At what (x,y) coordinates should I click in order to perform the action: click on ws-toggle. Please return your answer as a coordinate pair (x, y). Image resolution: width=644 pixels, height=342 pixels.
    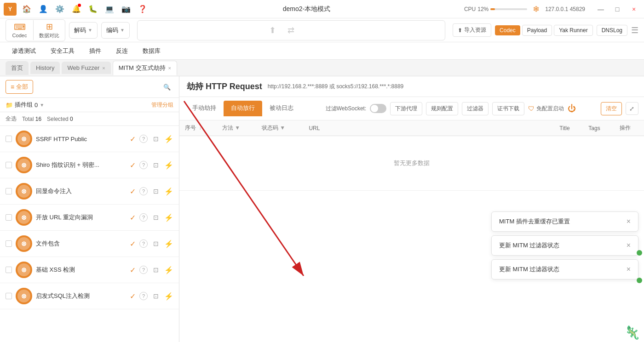
    Looking at the image, I should click on (378, 108).